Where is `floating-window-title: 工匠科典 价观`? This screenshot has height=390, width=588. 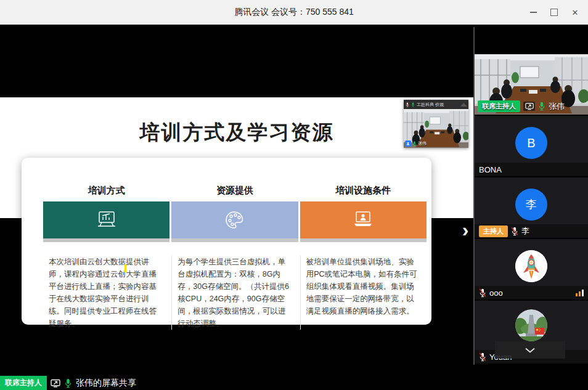 floating-window-title: 工匠科典 价观 is located at coordinates (430, 105).